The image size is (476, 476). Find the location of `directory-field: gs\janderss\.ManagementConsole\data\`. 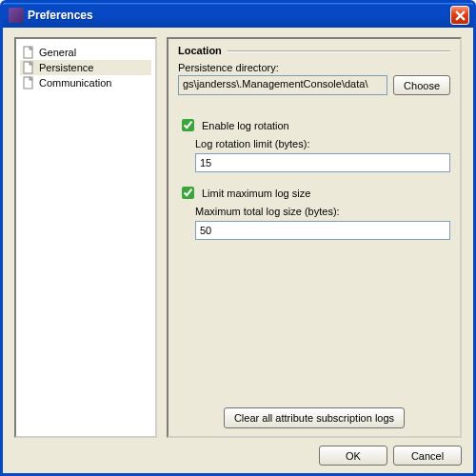

directory-field: gs\janderss\.ManagementConsole\data\ is located at coordinates (283, 86).